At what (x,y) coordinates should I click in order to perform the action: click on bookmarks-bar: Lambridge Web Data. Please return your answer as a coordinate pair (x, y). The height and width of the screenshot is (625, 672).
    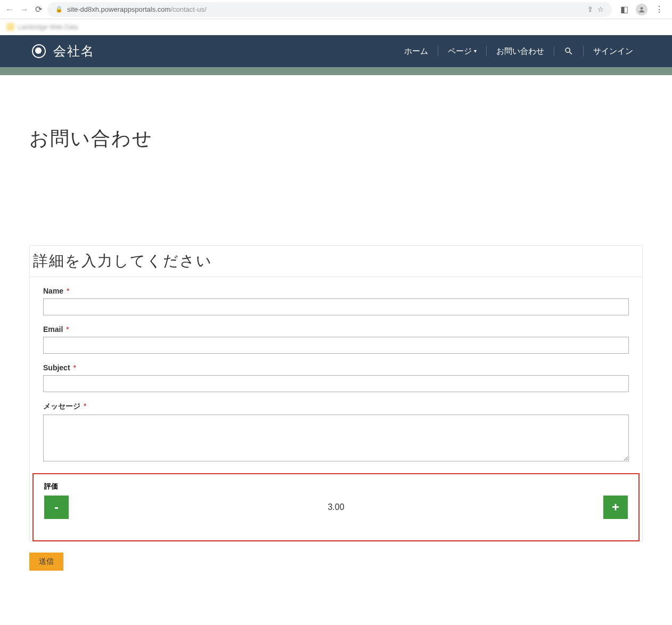
    Looking at the image, I should click on (336, 27).